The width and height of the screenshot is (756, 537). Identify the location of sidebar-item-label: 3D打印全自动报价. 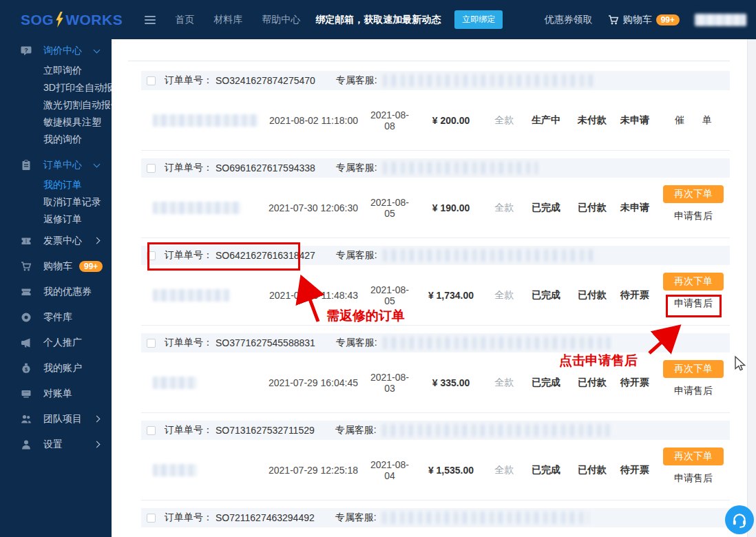
(77, 88).